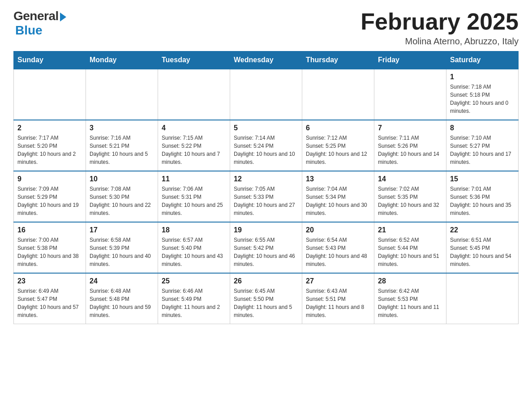  Describe the element at coordinates (266, 179) in the screenshot. I see `day-number: 12` at that location.